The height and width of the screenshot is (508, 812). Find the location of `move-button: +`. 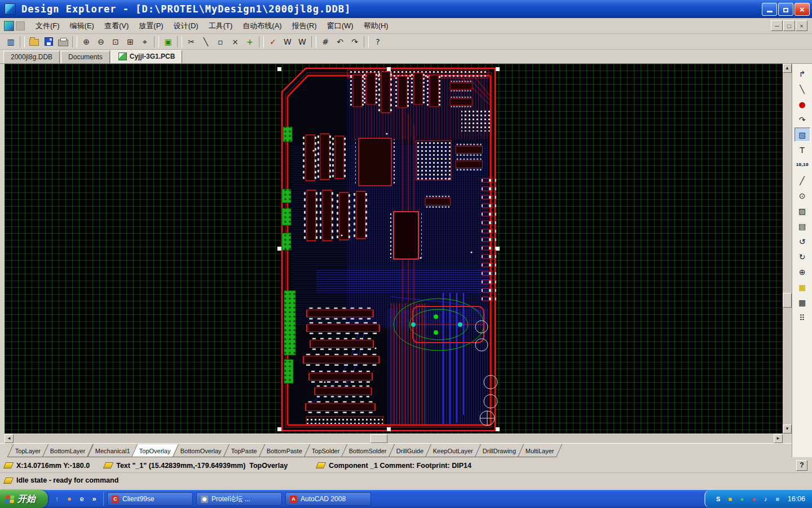

move-button: + is located at coordinates (250, 42).